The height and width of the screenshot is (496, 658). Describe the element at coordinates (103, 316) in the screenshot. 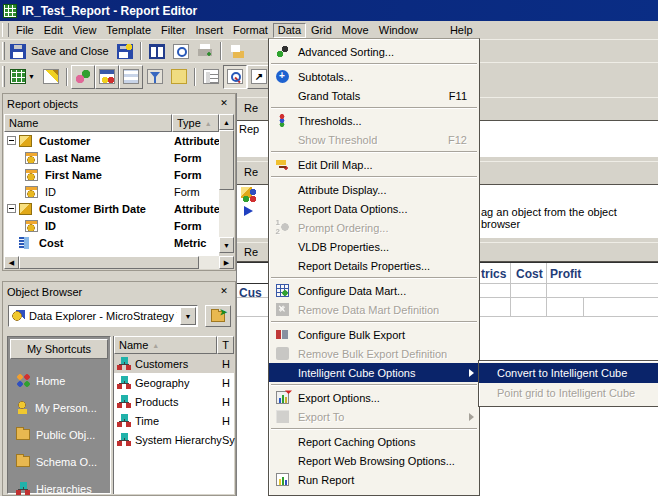

I see `explorer-dropdown: Data Explorer - MicroStrategy Tut ▼` at that location.